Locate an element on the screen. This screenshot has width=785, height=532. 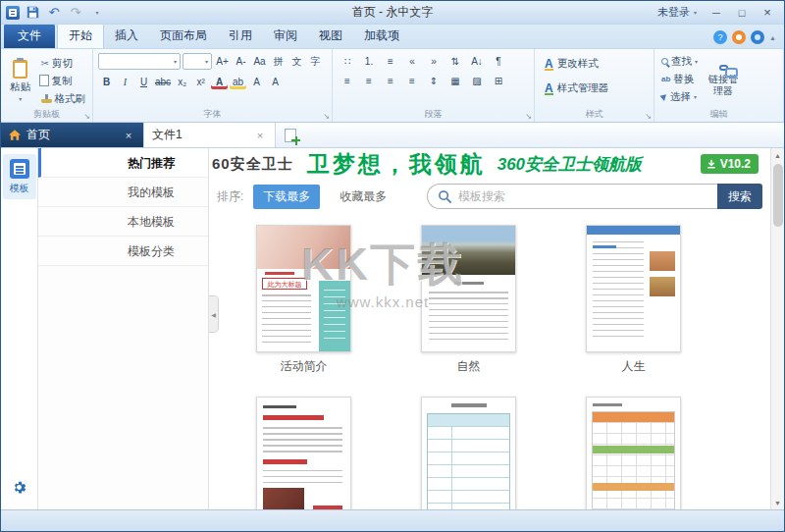
tab-review: 审阅 is located at coordinates (286, 35).